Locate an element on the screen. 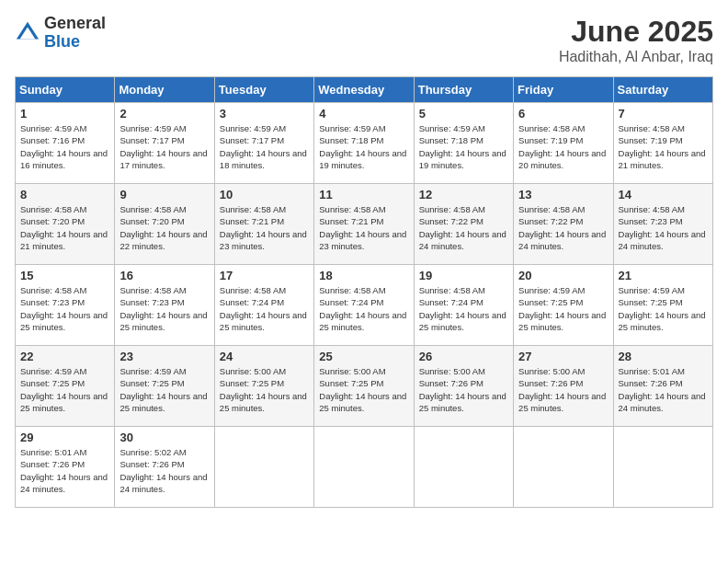 The width and height of the screenshot is (728, 563). table-row: 29Sunrise: 5:01 AMSunset: 7:26 PMDayligh… is located at coordinates (65, 467).